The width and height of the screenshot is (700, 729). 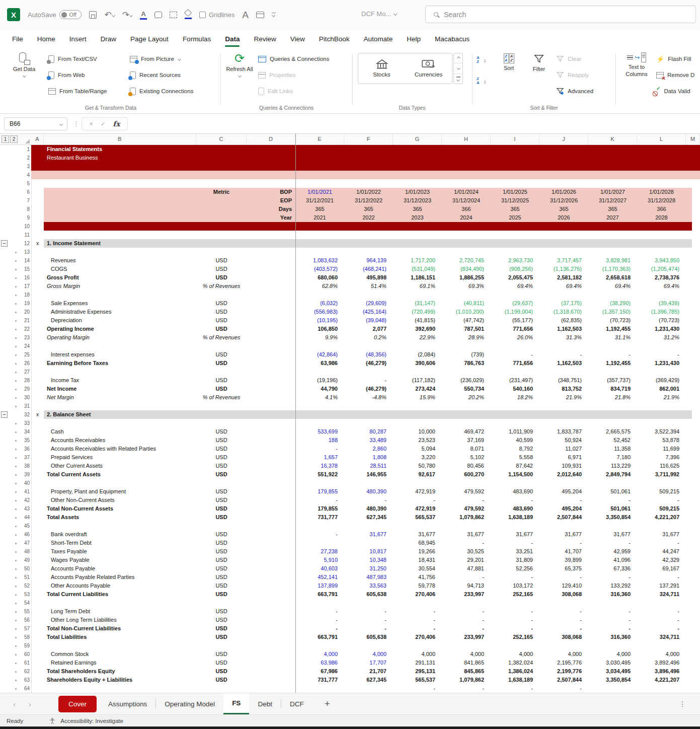 I want to click on cell-F37: 1,808, so click(x=368, y=457).